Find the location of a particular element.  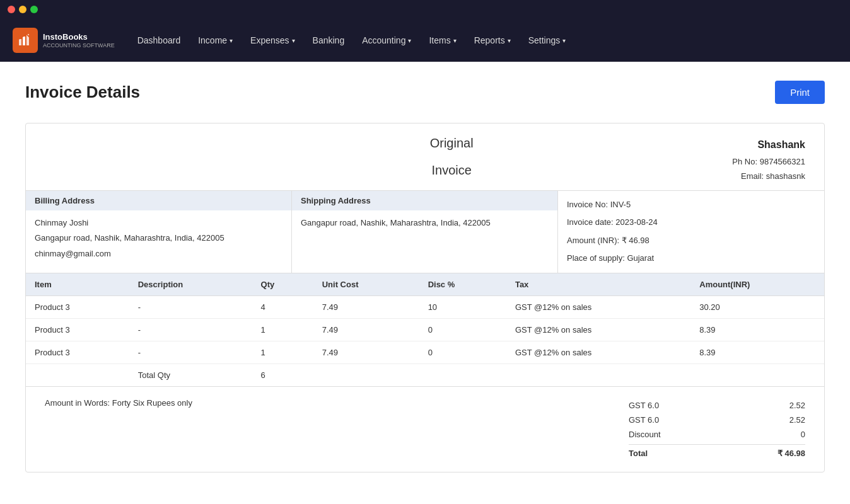

total-qty-row: Total Qty 6 is located at coordinates (425, 375).